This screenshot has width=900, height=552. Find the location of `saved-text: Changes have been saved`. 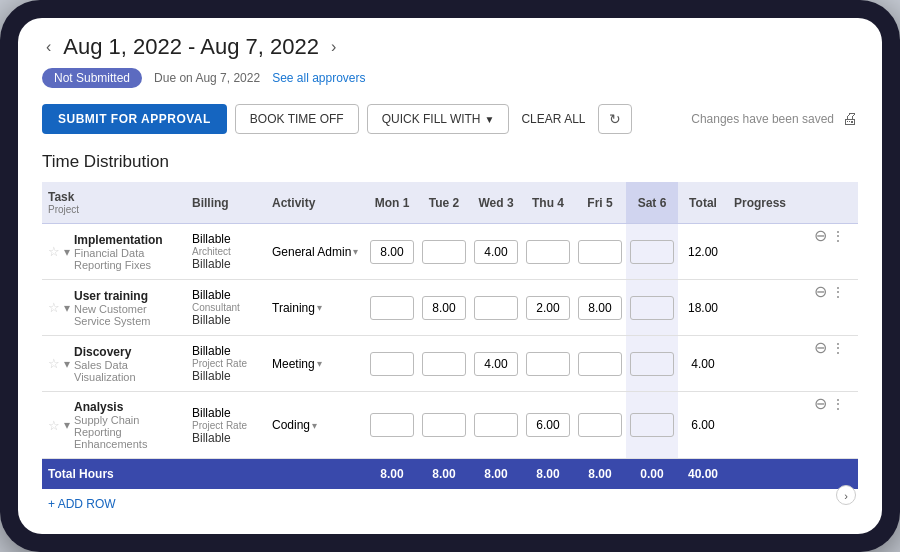

saved-text: Changes have been saved is located at coordinates (762, 119).